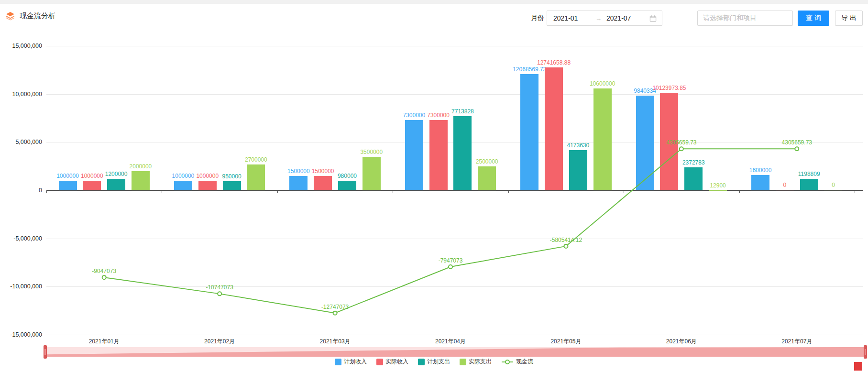 The width and height of the screenshot is (868, 372). I want to click on legend-line-icon, so click(507, 362).